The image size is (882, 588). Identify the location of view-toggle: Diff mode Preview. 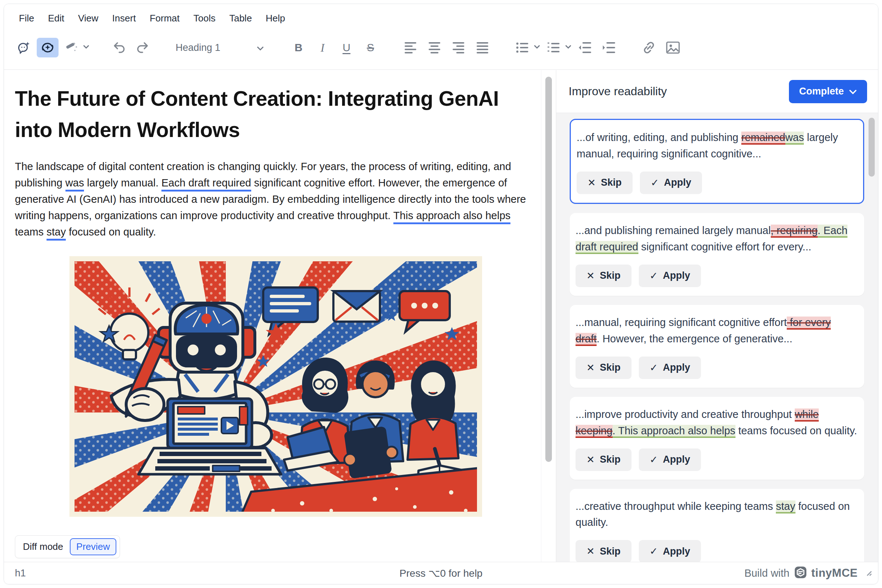
(68, 547).